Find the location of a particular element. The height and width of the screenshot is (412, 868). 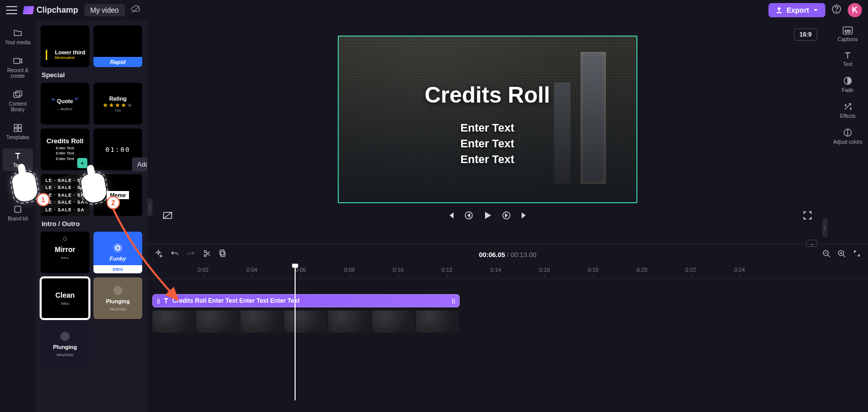

collapse-right-rail: › is located at coordinates (825, 228).